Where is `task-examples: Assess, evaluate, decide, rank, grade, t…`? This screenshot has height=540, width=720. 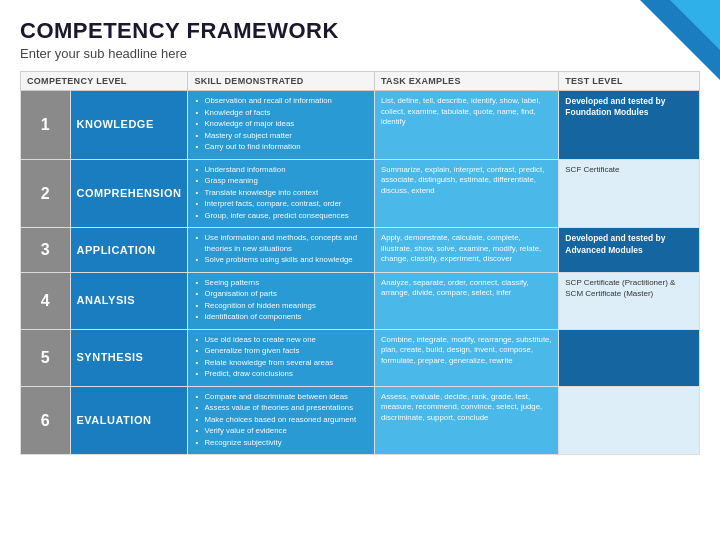
task-examples: Assess, evaluate, decide, rank, grade, t… is located at coordinates (466, 420).